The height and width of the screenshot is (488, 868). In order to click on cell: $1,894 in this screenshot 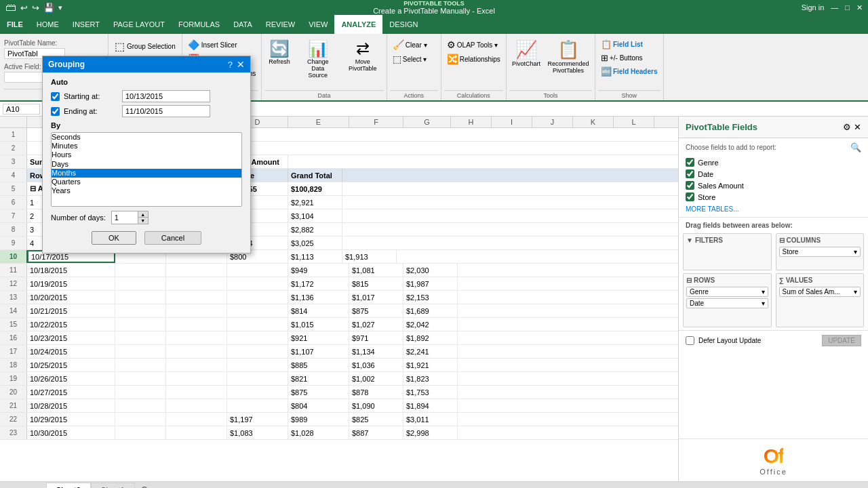, I will do `click(431, 405)`.